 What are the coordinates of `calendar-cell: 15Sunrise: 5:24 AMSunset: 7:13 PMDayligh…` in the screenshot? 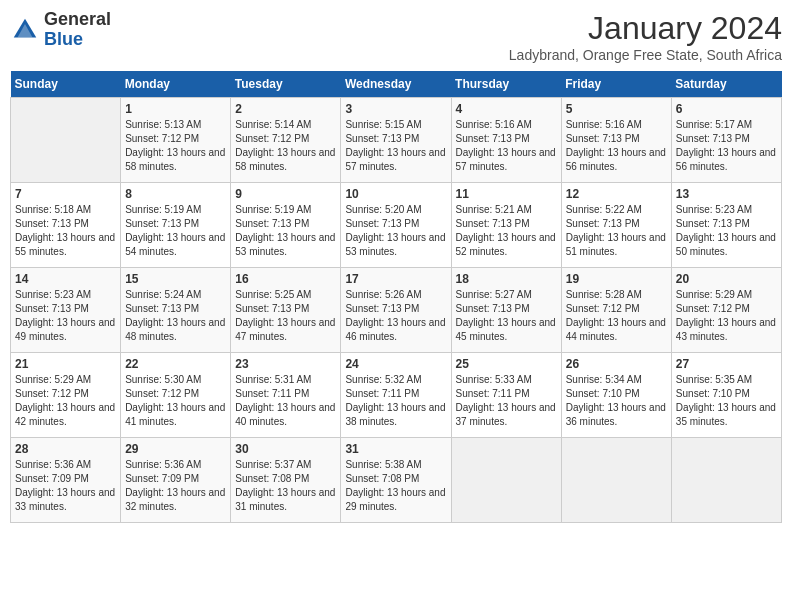 It's located at (176, 310).